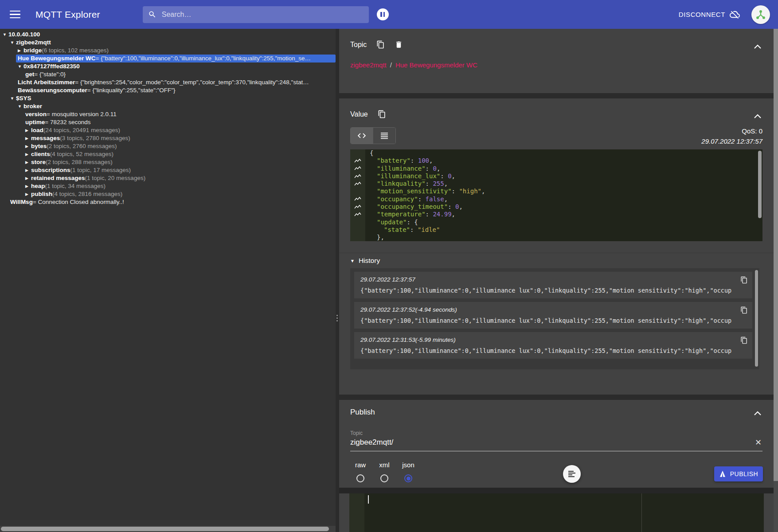  Describe the element at coordinates (382, 114) in the screenshot. I see `copy-value-icon` at that location.